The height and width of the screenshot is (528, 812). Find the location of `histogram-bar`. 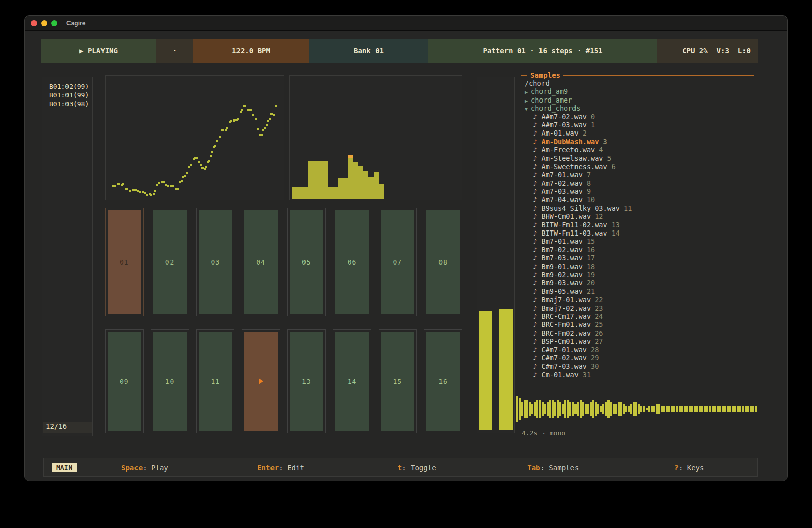

histogram-bar is located at coordinates (315, 180).